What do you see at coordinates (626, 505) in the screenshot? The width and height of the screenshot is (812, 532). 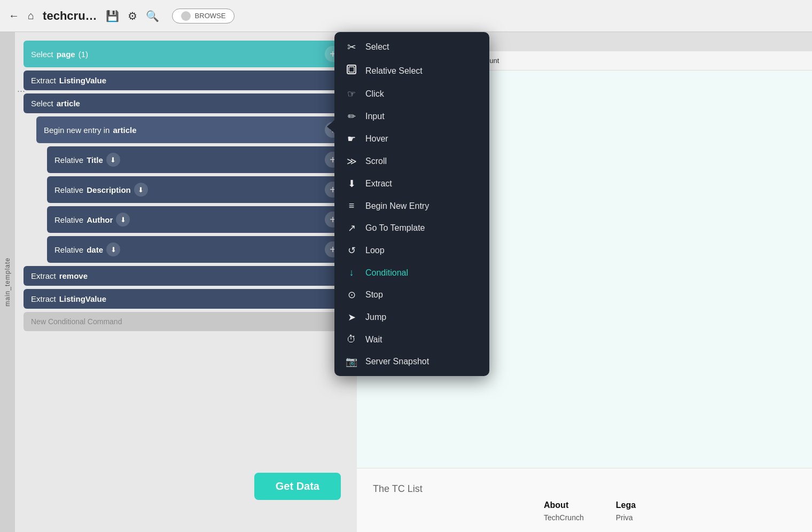 I see `footer-legal-title: Lega` at bounding box center [626, 505].